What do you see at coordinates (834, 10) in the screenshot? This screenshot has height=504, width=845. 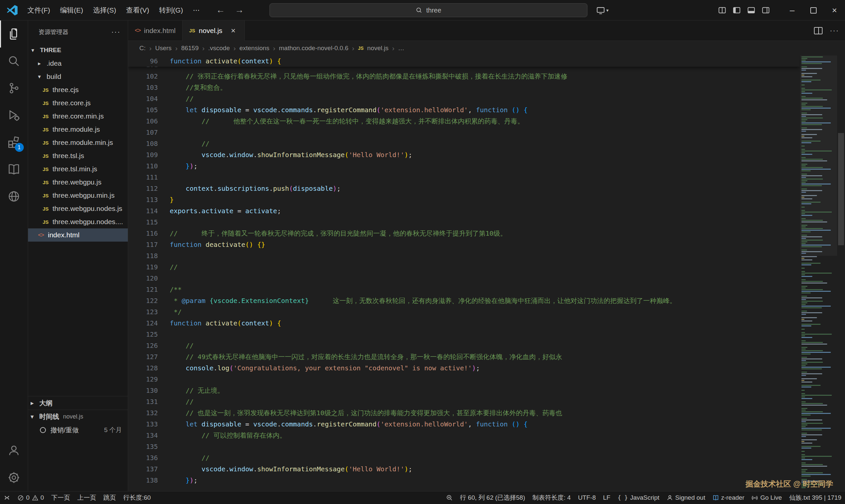 I see `close-window-button: ×` at bounding box center [834, 10].